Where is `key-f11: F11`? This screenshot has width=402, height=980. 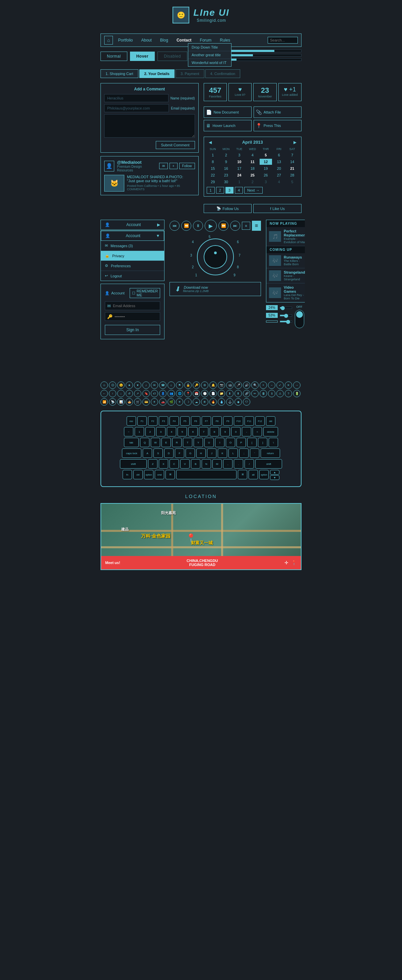
key-f11: F11 is located at coordinates (249, 421).